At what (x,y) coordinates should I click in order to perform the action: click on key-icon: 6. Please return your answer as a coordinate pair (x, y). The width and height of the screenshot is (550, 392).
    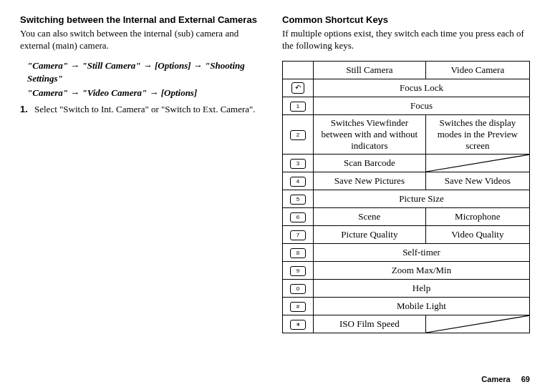
    Looking at the image, I should click on (298, 217).